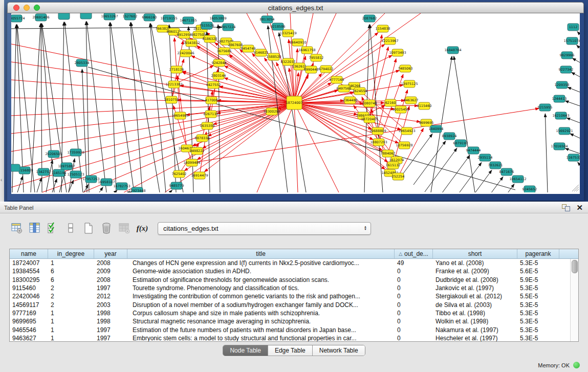 Image resolution: width=588 pixels, height=372 pixels. I want to click on table-cell: Jankovic et al. (1997), so click(475, 288).